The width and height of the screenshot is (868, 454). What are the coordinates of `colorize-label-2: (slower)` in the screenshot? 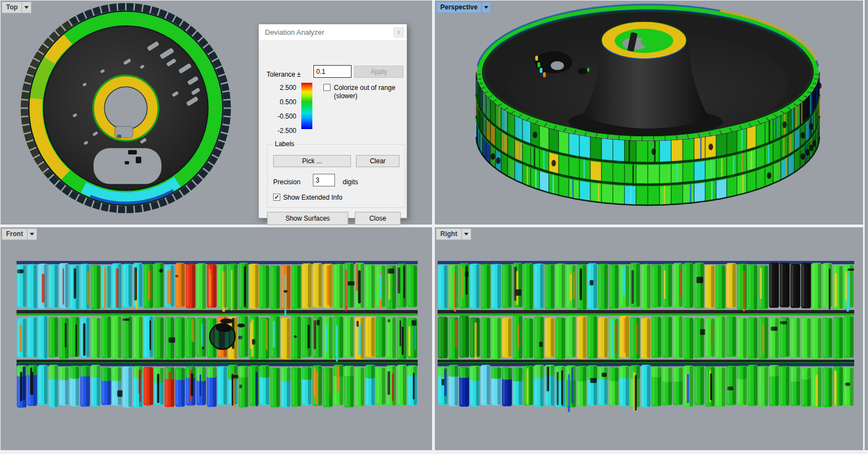 It's located at (345, 96).